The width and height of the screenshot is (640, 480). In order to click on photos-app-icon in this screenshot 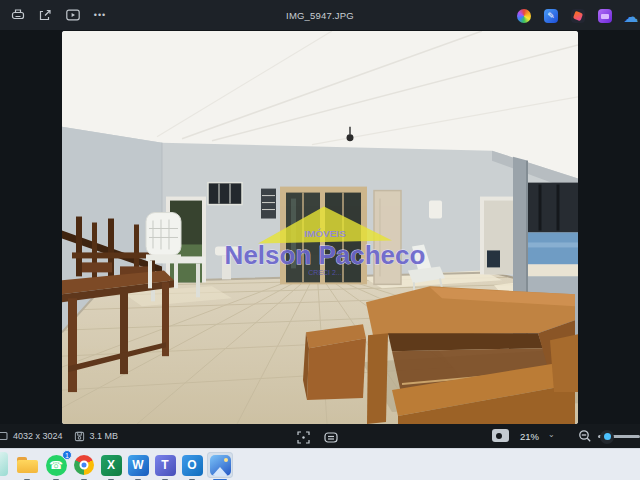, I will do `click(220, 466)`.